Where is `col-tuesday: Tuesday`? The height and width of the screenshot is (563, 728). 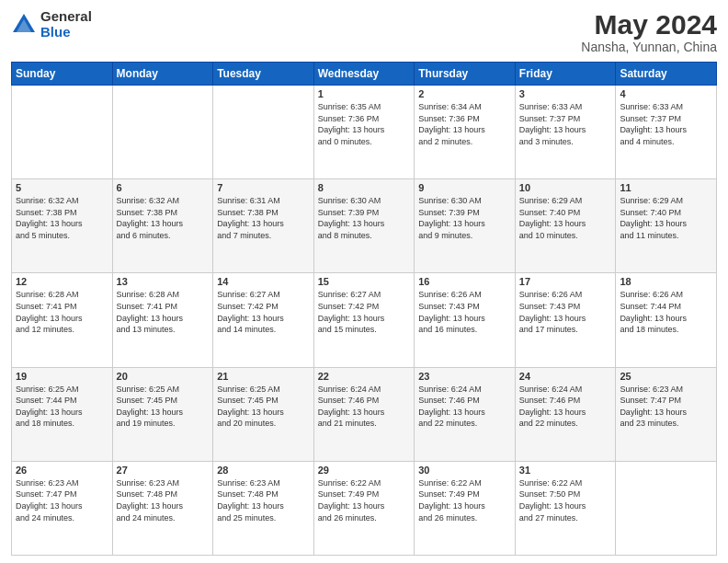
col-tuesday: Tuesday is located at coordinates (264, 74).